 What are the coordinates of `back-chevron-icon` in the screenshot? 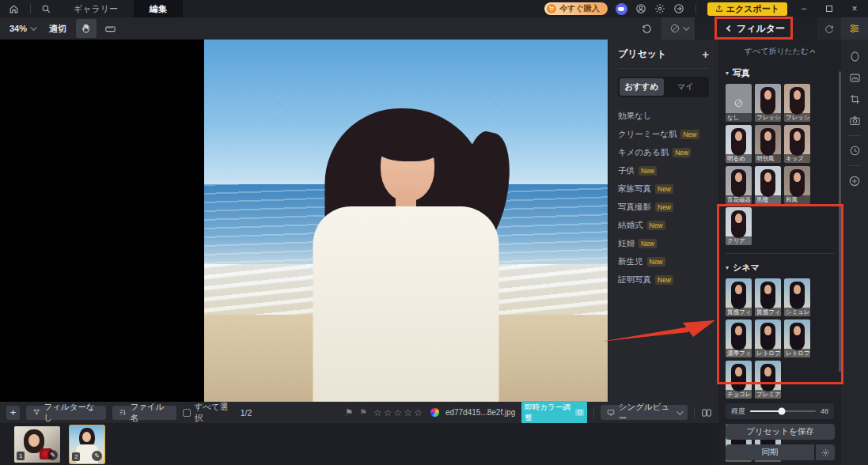 It's located at (730, 28).